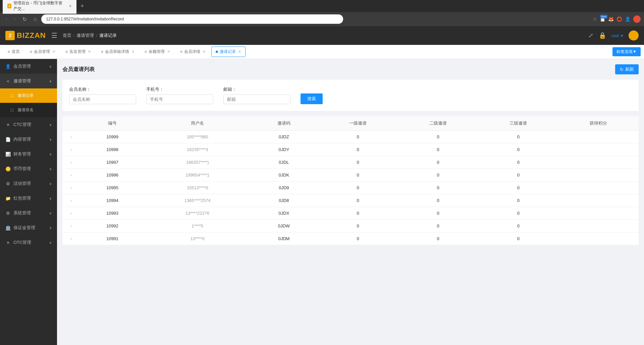 The width and height of the screenshot is (644, 345). I want to click on sidebar-item-invitation-rank: □ 邀请排名, so click(29, 110).